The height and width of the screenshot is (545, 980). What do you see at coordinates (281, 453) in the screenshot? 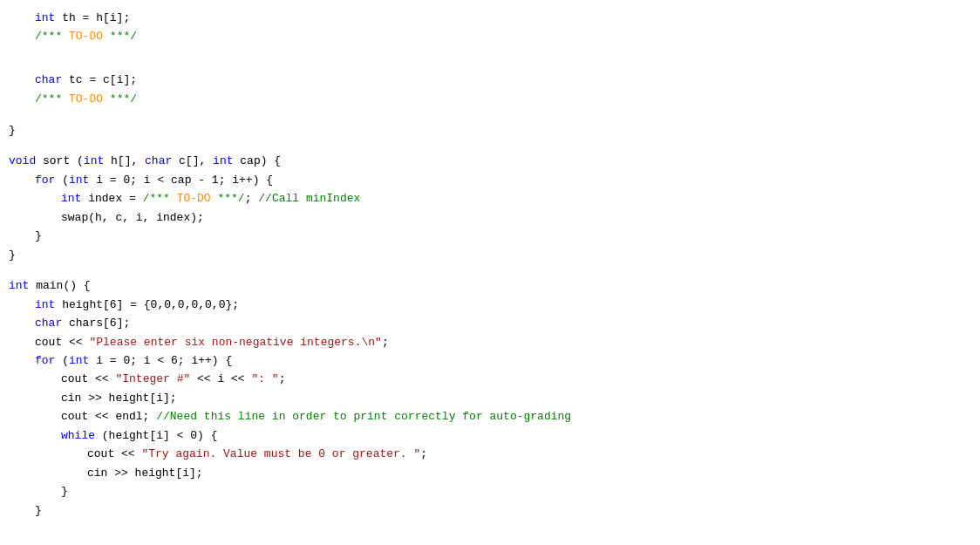
I see `code-token-string: "Try again. Value must be 0 or greater. …` at bounding box center [281, 453].